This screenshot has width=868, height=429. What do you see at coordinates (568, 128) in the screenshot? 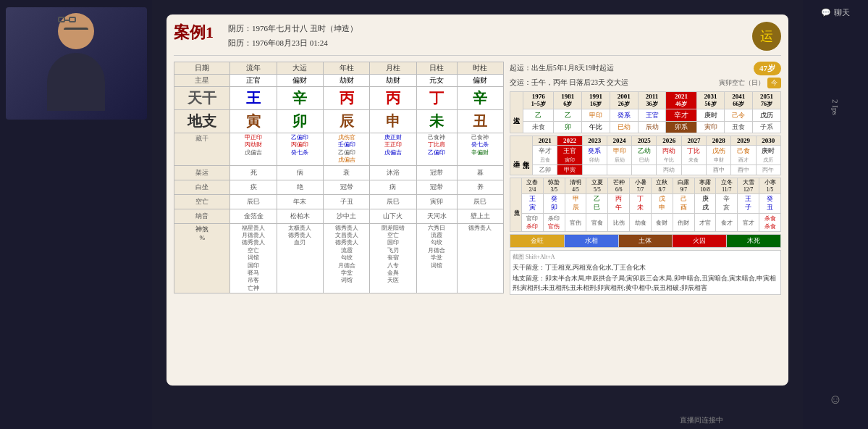
I see `dayun-dz-2: 卯` at bounding box center [568, 128].